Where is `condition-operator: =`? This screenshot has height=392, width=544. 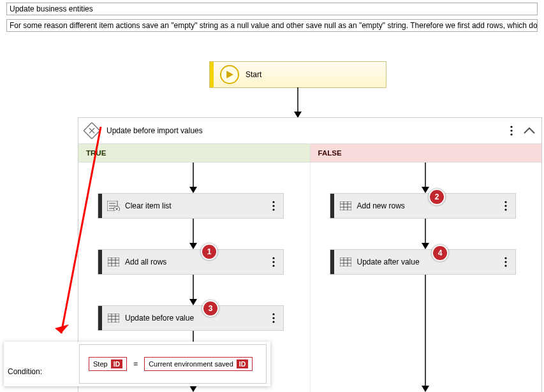
condition-operator: = is located at coordinates (135, 364).